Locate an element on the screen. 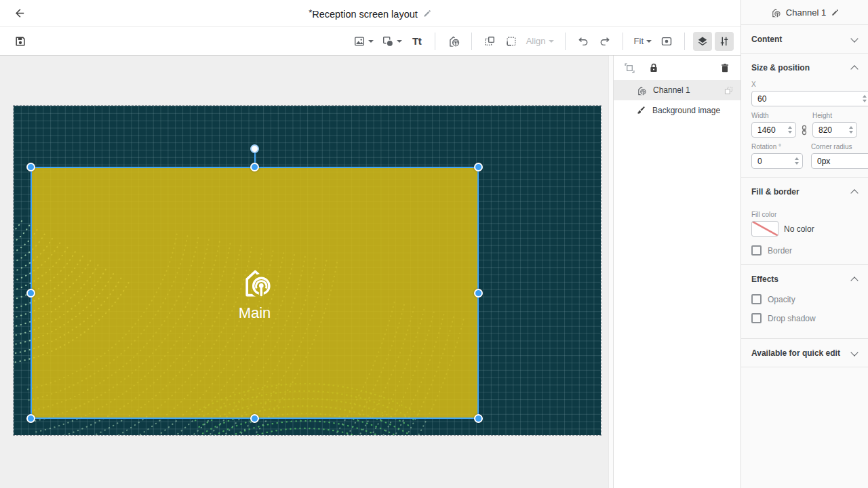  corner-radius-input is located at coordinates (840, 161).